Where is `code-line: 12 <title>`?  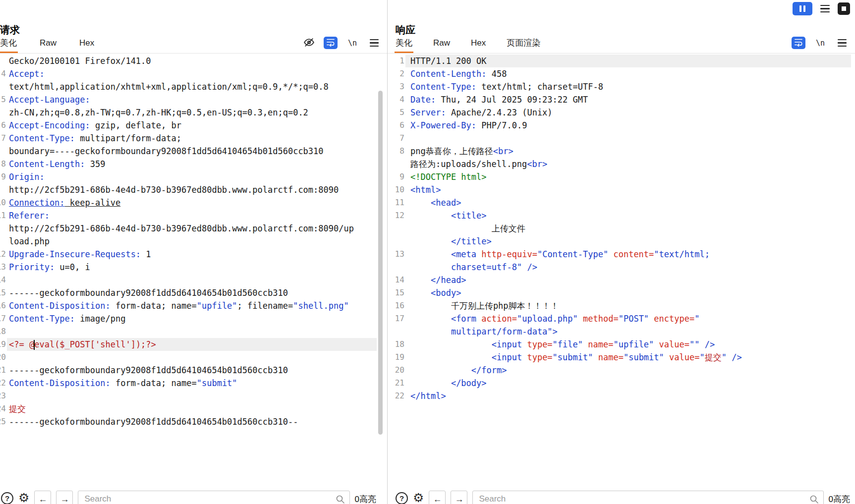 code-line: 12 <title> is located at coordinates (620, 216).